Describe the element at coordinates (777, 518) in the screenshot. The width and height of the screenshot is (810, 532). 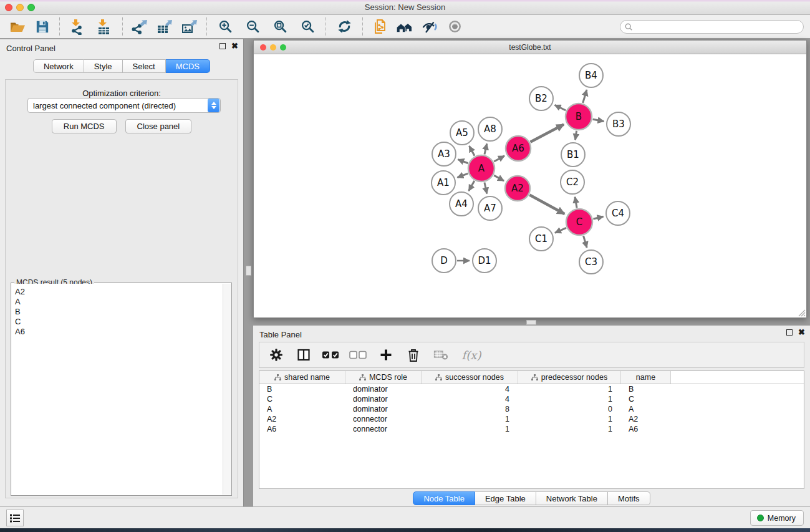
I see `memory-button: Memory` at that location.